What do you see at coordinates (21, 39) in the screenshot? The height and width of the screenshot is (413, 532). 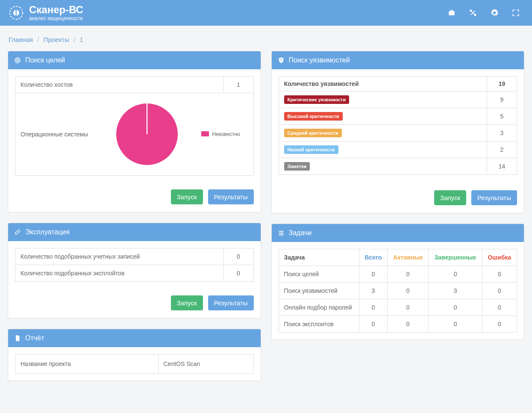 I see `breadcrumb-home: Главная` at bounding box center [21, 39].